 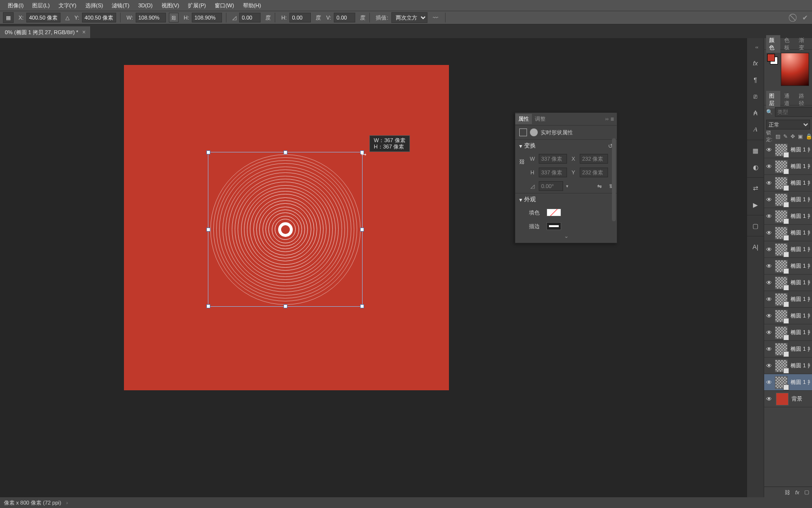 I want to click on transform-bounding-box, so click(x=285, y=230).